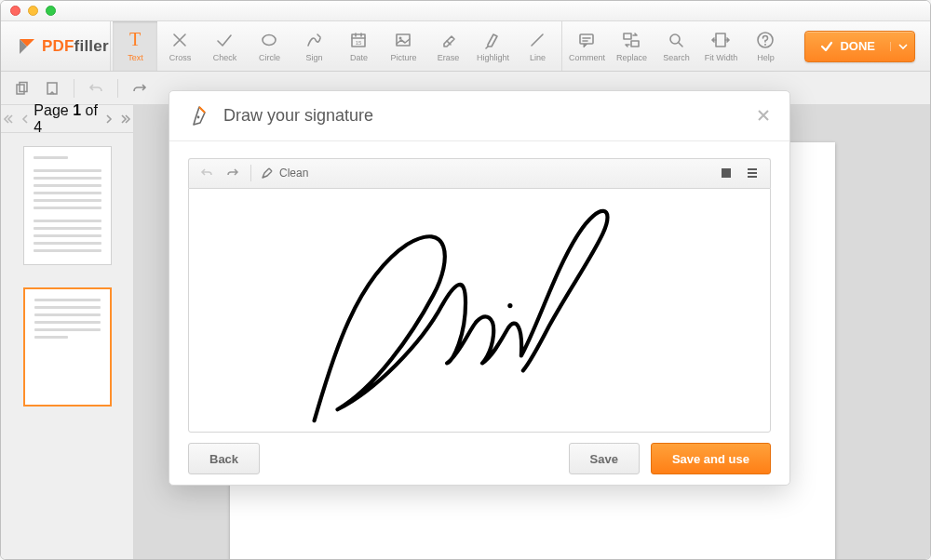  What do you see at coordinates (604, 460) in the screenshot?
I see `save-label: Save` at bounding box center [604, 460].